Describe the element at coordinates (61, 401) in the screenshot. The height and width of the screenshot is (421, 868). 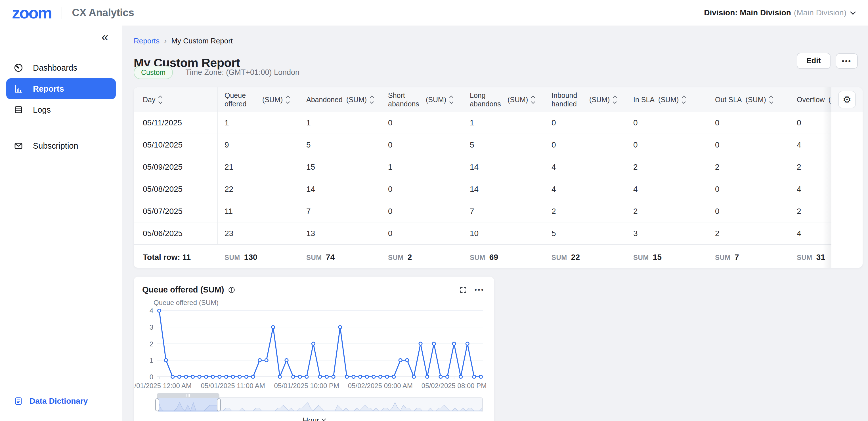
I see `data-dictionary-link: Data Dictionary` at that location.